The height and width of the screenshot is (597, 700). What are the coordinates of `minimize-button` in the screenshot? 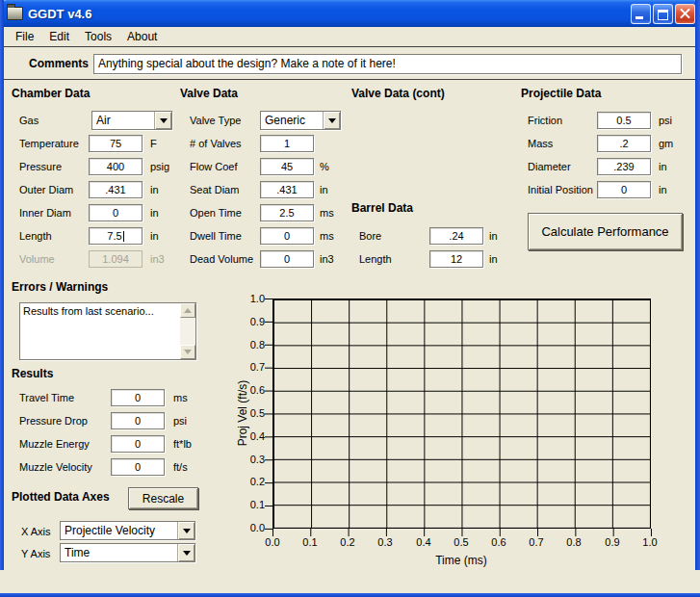 It's located at (641, 13).